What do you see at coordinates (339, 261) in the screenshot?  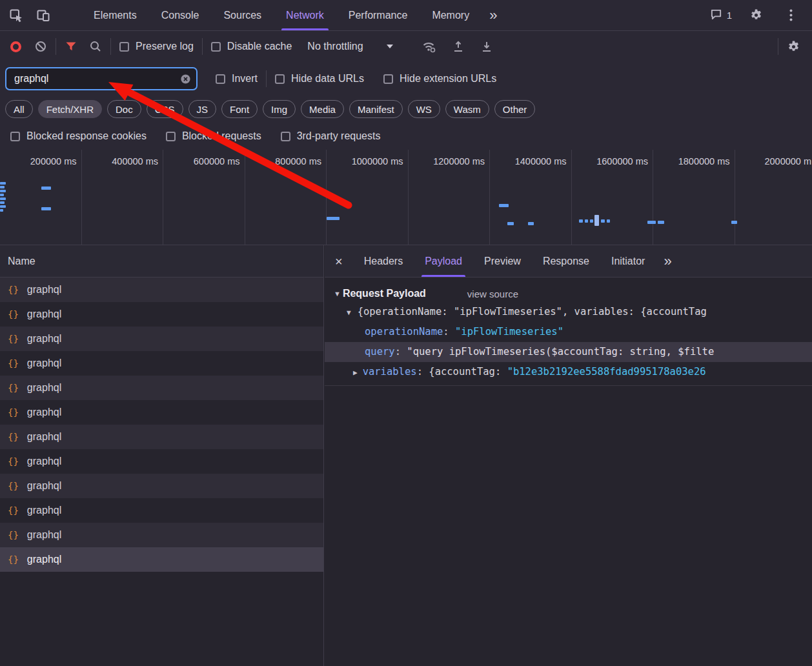 I see `close-details-icon: ×` at bounding box center [339, 261].